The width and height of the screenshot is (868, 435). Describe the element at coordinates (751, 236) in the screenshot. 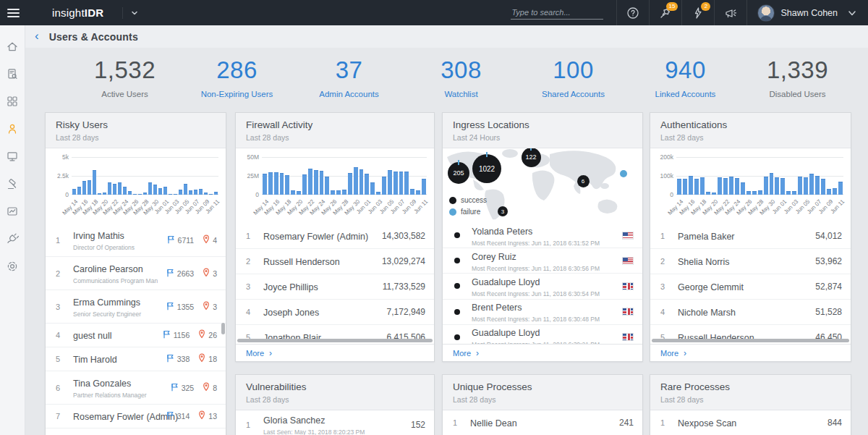

I see `authentication-row: 1Pamela Baker54,012` at that location.